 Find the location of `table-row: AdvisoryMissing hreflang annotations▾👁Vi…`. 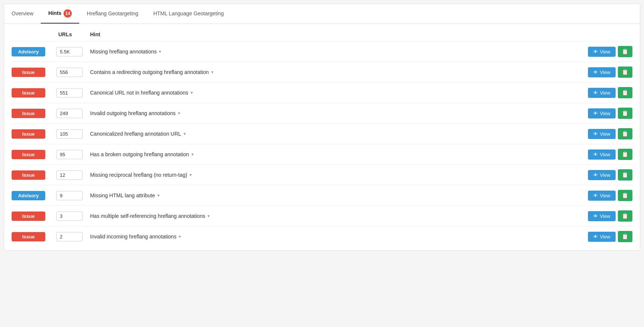

table-row: AdvisoryMissing hreflang annotations▾👁Vi… is located at coordinates (322, 52).